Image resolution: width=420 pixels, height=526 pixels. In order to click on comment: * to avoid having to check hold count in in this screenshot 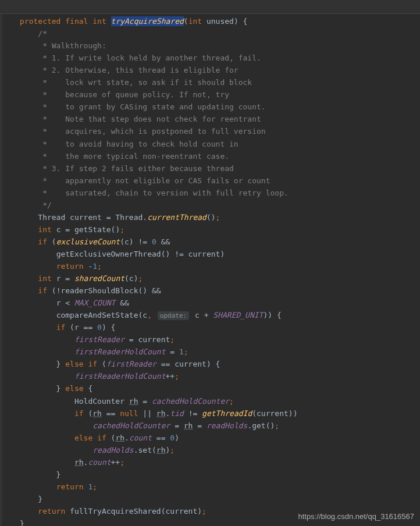, I will do `click(129, 144)`.